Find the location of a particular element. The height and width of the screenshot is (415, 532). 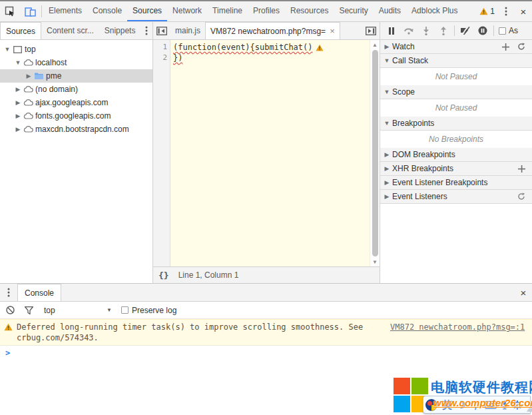

navigator-tab-content-scripts: Content scr... is located at coordinates (71, 31).